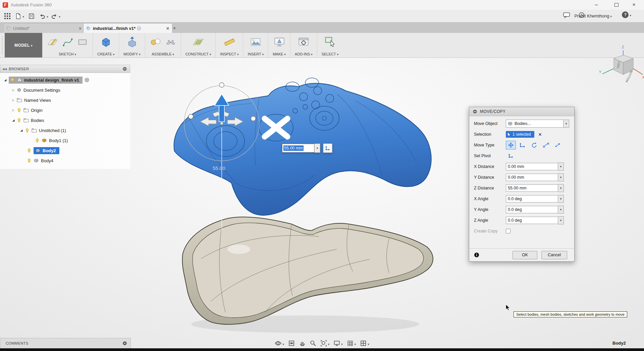  I want to click on manipulator-center, so click(222, 124).